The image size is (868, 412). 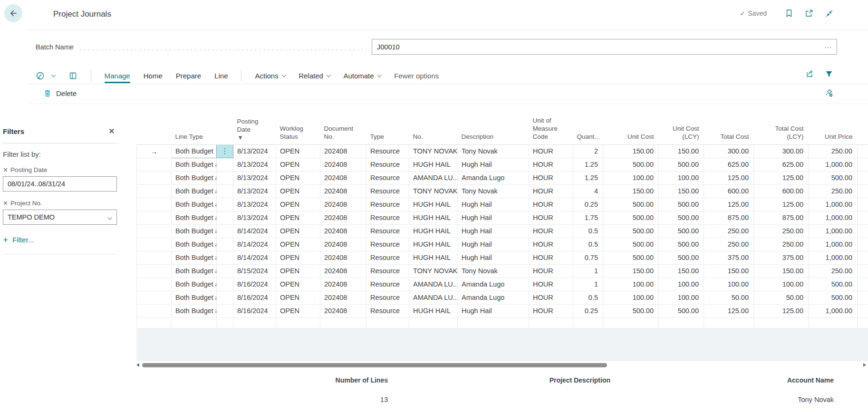 What do you see at coordinates (729, 151) in the screenshot?
I see `cell-total-cost: 300.00` at bounding box center [729, 151].